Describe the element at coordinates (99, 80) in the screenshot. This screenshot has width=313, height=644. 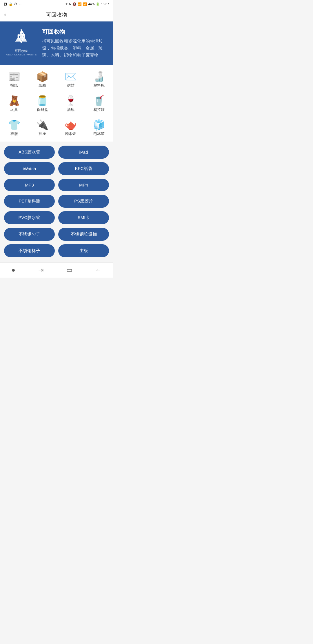
I see `icon-cell-3: 🍶 塑料瓶` at that location.